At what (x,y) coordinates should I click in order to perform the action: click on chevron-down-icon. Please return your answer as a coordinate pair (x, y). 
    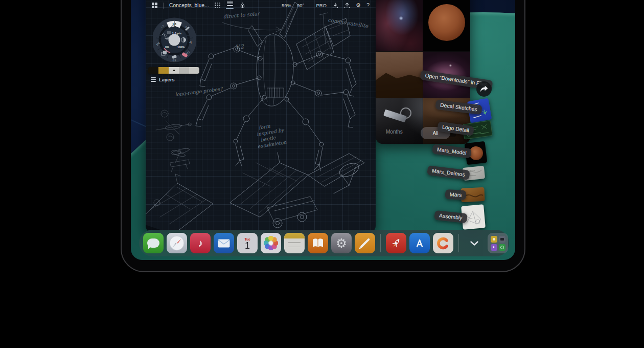
    Looking at the image, I should click on (474, 244).